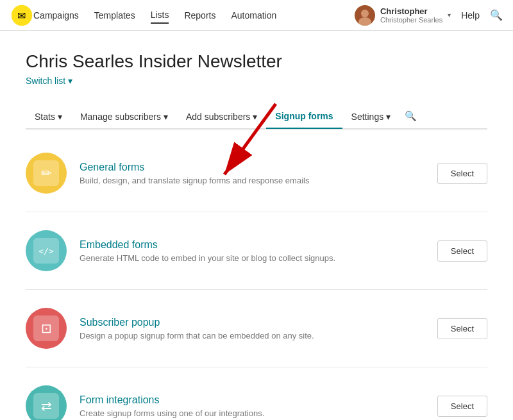 This screenshot has width=513, height=420. What do you see at coordinates (60, 117) in the screenshot?
I see `stats-chevron-icon: ▾` at bounding box center [60, 117].